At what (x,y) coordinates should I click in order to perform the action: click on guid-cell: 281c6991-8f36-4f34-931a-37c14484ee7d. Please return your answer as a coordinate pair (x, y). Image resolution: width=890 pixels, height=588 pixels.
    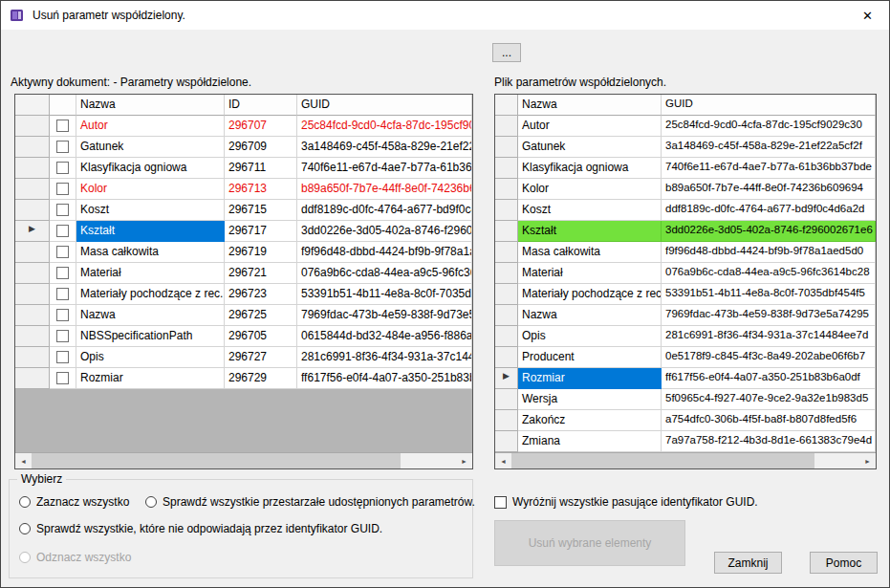
    Looking at the image, I should click on (769, 337).